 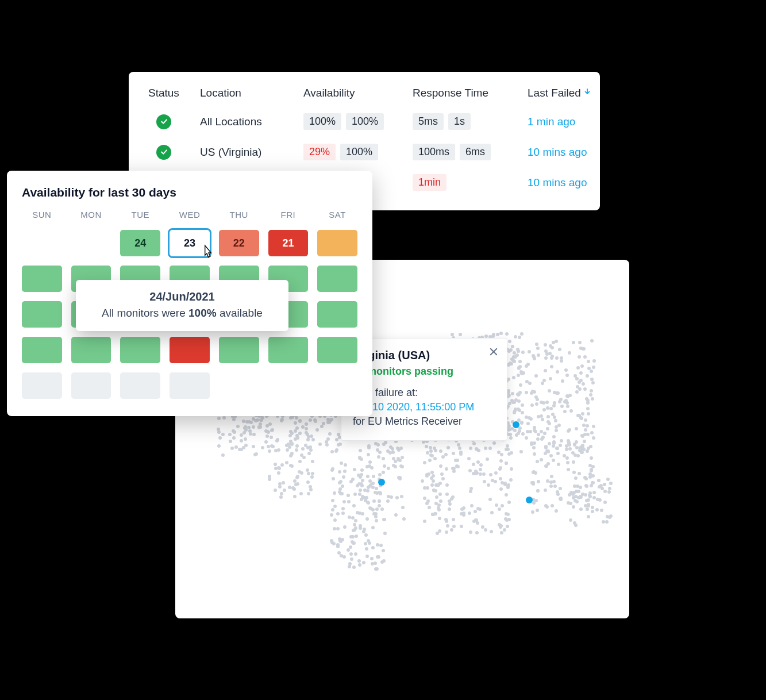 I want to click on calendar-cell: 23, so click(x=190, y=243).